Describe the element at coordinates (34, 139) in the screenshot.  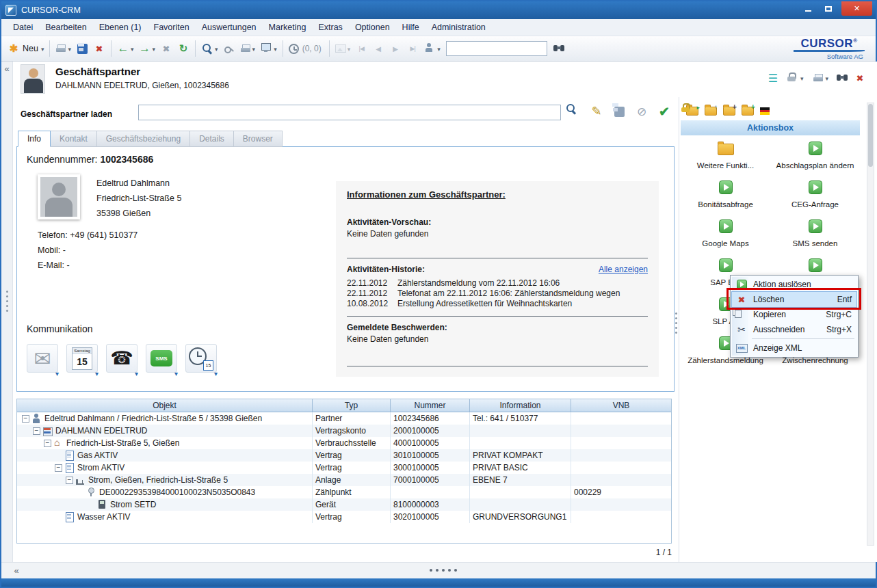
I see `tab-info: Info` at that location.